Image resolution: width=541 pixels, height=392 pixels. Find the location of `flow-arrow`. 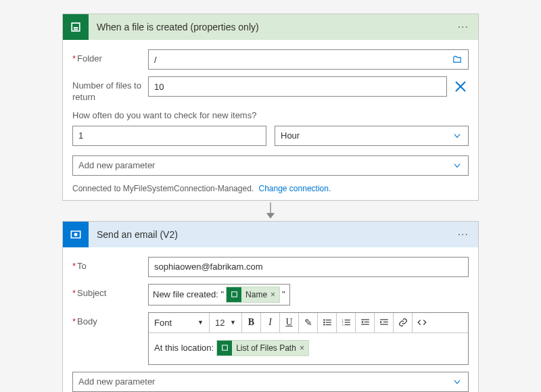

flow-arrow is located at coordinates (270, 211).